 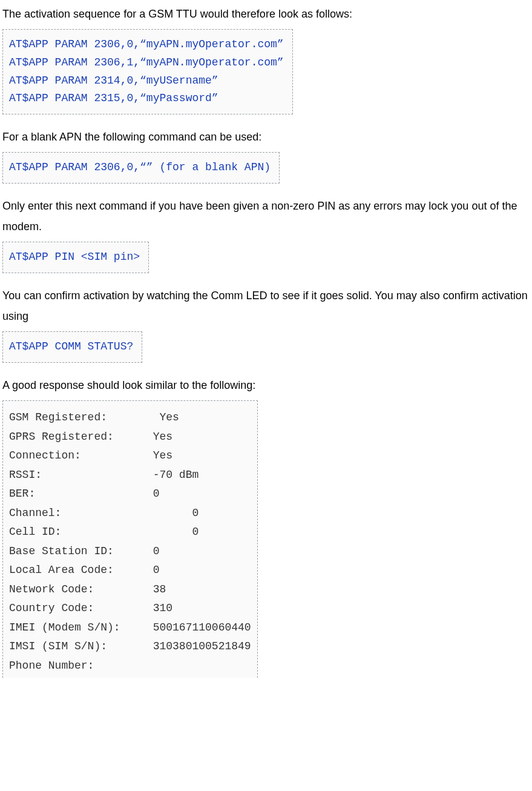 I want to click on status-line-imsi: IMSI (SIM S/N): 310380100521849, so click(x=130, y=647).